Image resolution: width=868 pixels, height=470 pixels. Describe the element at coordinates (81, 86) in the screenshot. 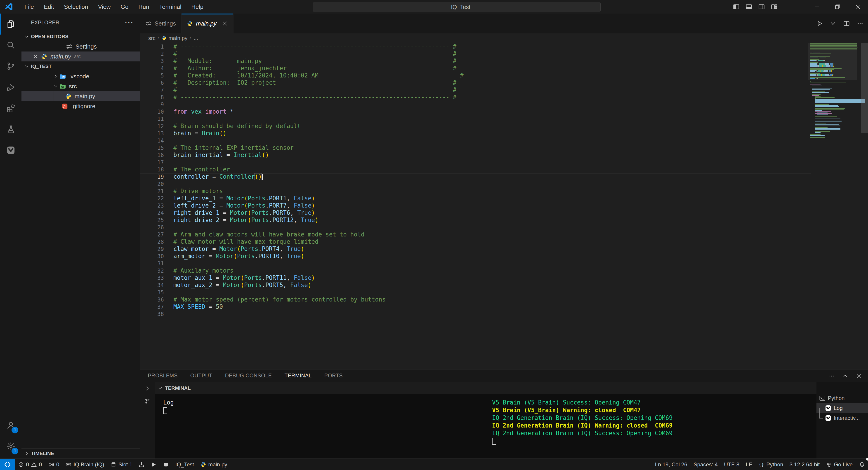

I see `tree-item-src: src` at that location.